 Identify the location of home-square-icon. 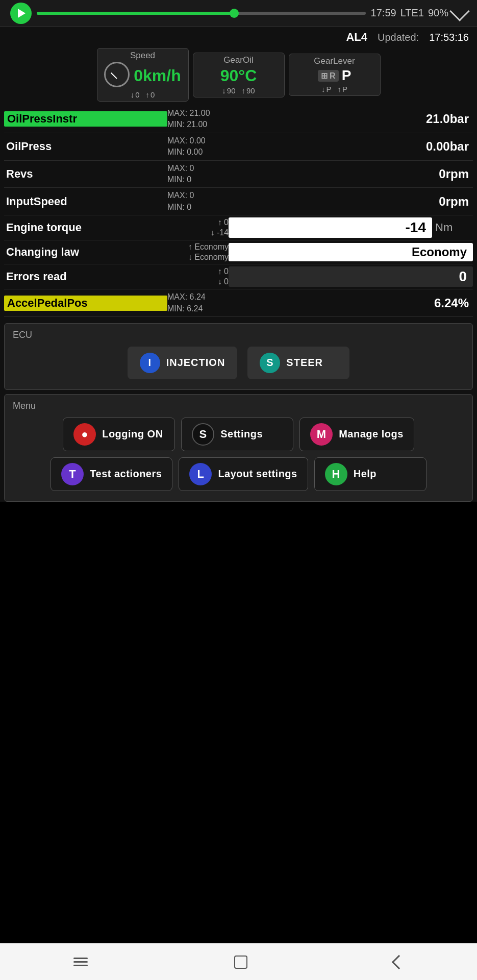
(241, 962).